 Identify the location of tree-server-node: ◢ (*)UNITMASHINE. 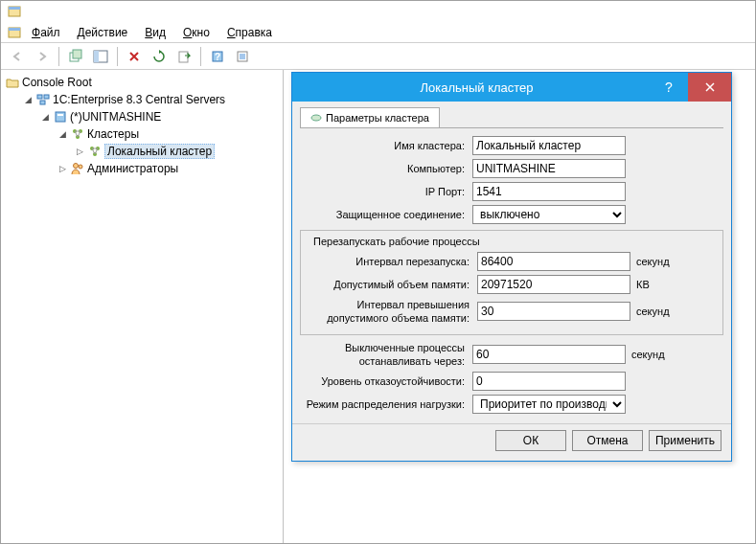
(161, 117).